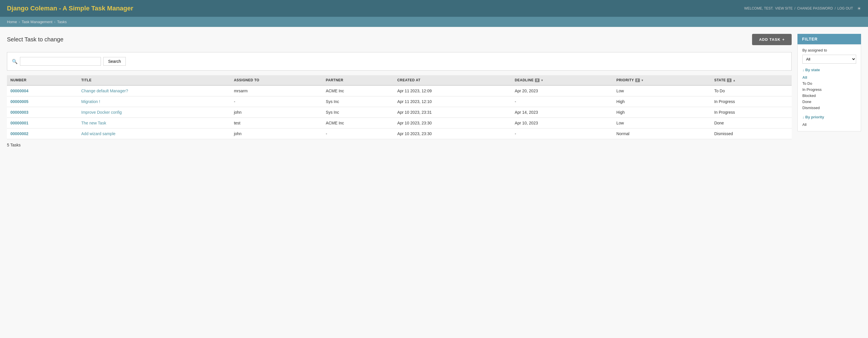 This screenshot has height=338, width=868. Describe the element at coordinates (399, 102) in the screenshot. I see `table-row: 00000005 Migration ! - Sys Inc Apr 11 20…` at that location.